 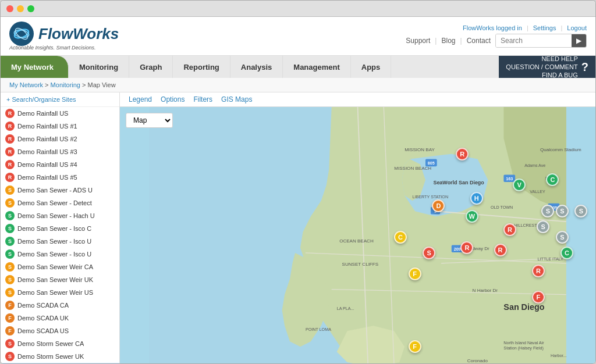 I want to click on tab-options: Options, so click(x=172, y=99).